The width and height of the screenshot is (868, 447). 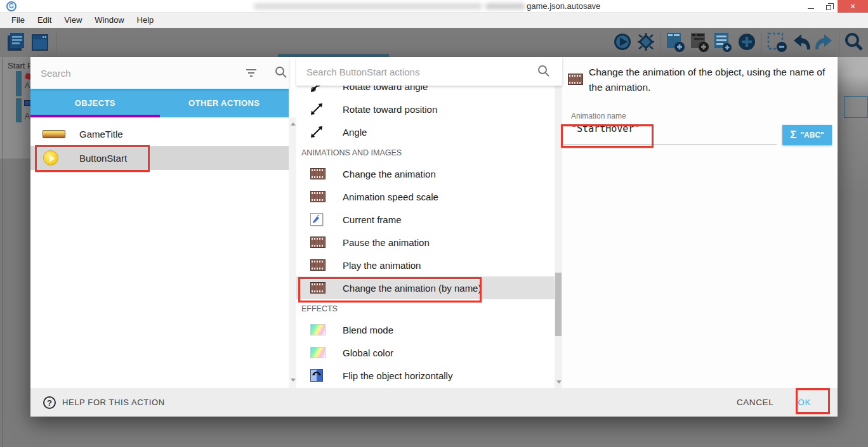 What do you see at coordinates (425, 132) in the screenshot?
I see `action-row: Angle` at bounding box center [425, 132].